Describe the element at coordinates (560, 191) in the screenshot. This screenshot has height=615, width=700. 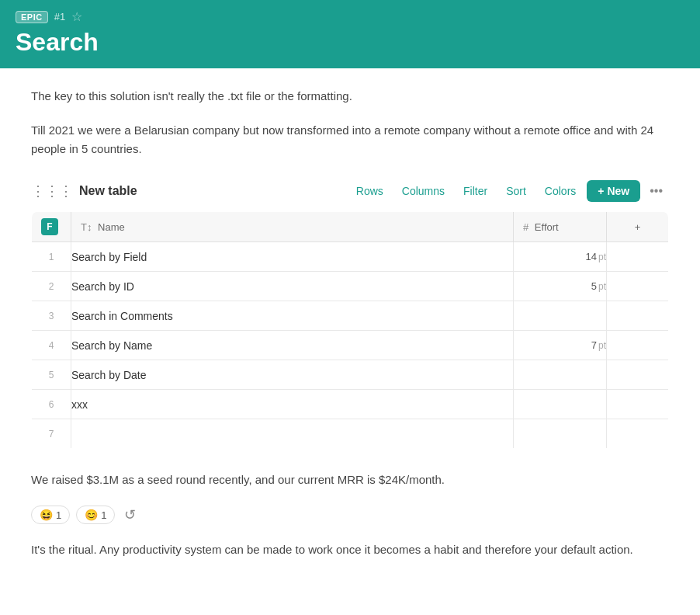
I see `colors-button: Colors` at that location.